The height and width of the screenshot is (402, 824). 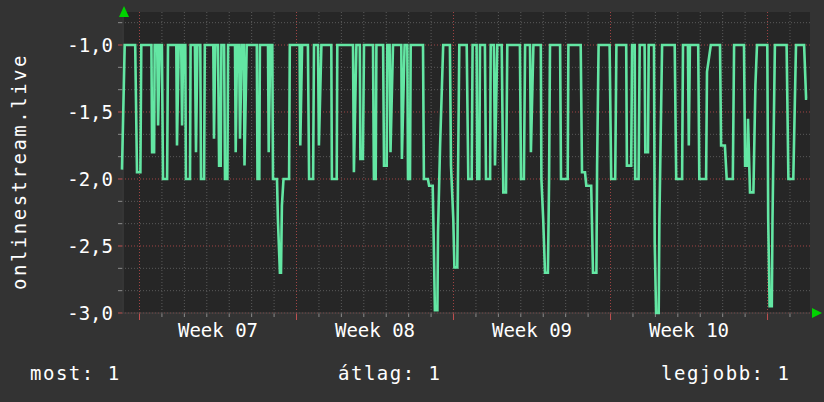 I want to click on x-tick-label: Week 08, so click(x=375, y=330).